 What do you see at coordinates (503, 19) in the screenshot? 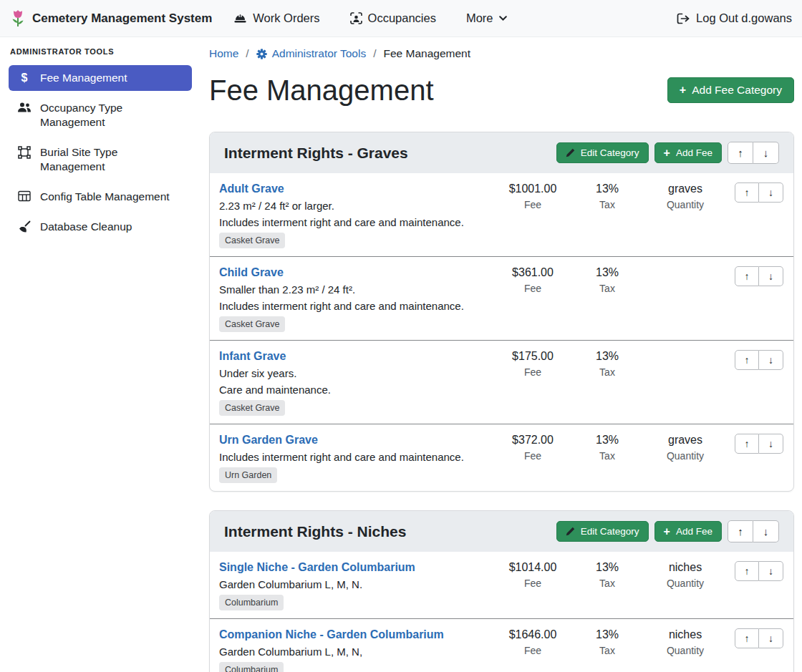
I see `chevron-down-icon` at bounding box center [503, 19].